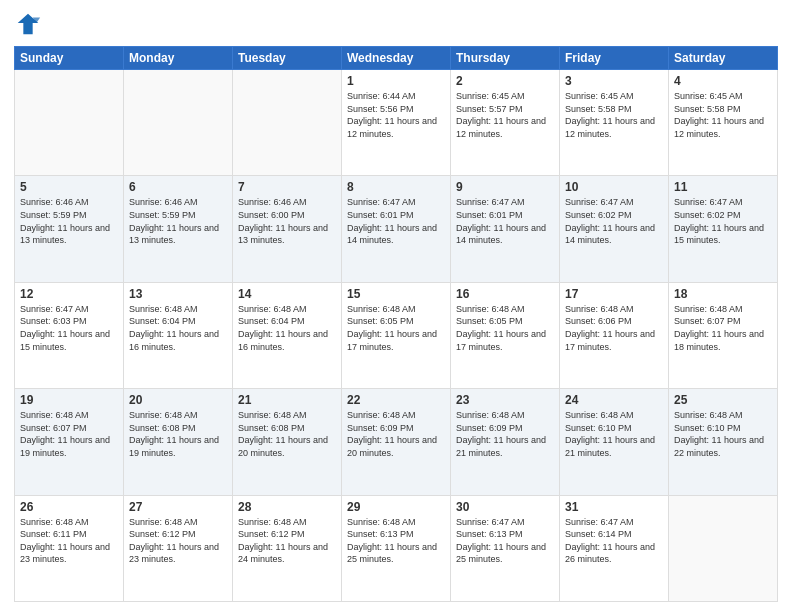 This screenshot has height=612, width=792. Describe the element at coordinates (287, 221) in the screenshot. I see `day-info: Sunrise: 6:46 AMSunset: 6:00 PMDaylight:…` at that location.